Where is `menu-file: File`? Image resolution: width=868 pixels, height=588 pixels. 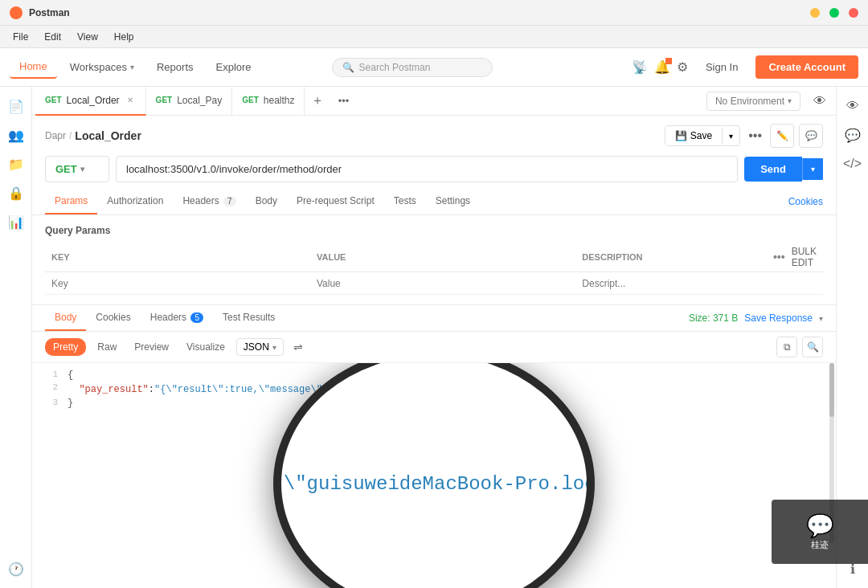 menu-file: File is located at coordinates (21, 37).